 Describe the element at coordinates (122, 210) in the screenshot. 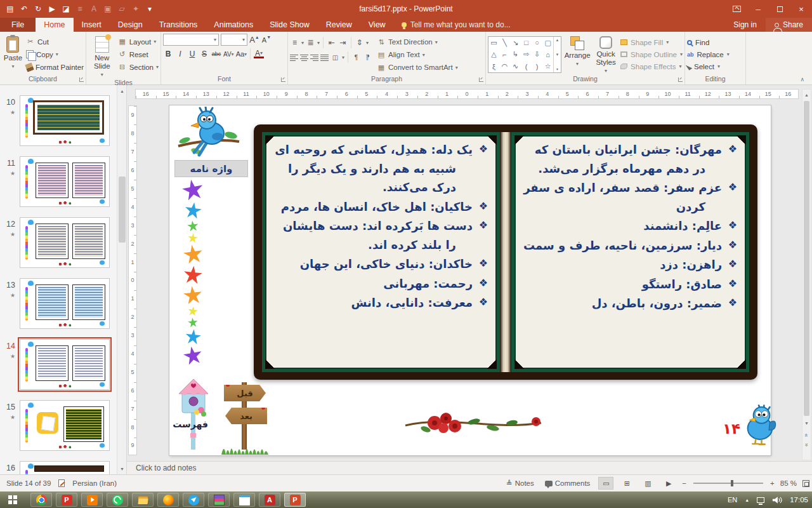

I see `scrollbar-thumb` at that location.